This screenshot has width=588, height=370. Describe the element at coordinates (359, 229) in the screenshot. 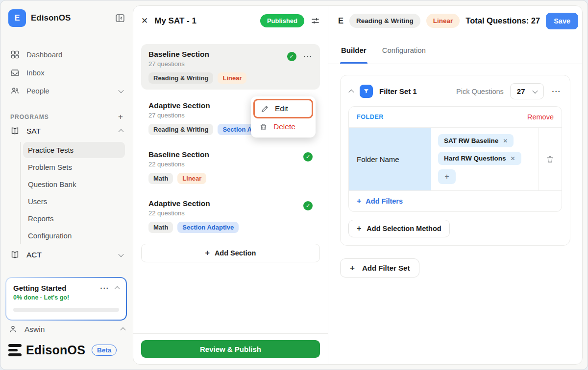

I see `plus-icon: +` at that location.